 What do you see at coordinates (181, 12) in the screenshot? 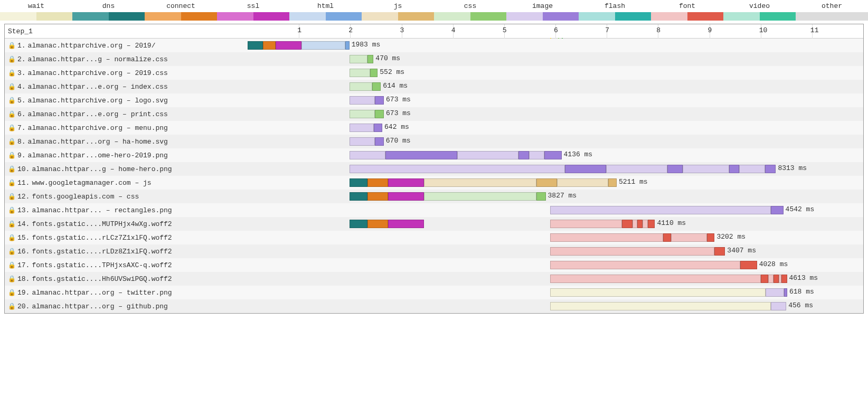
I see `legend-item-connect: connect` at bounding box center [181, 12].